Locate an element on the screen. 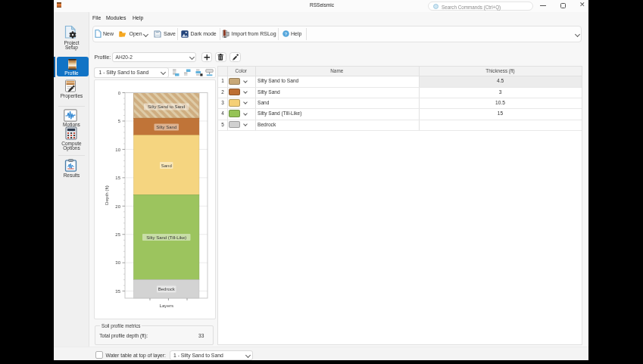 This screenshot has height=364, width=643. svg-text: Layers is located at coordinates (167, 306).